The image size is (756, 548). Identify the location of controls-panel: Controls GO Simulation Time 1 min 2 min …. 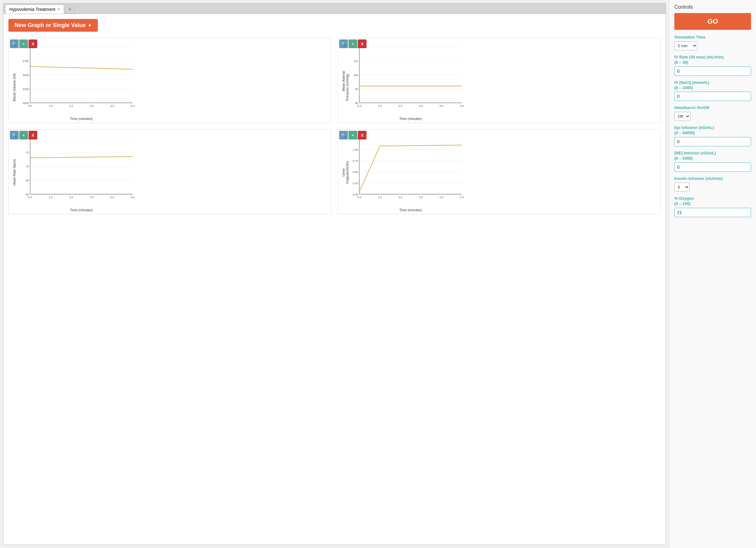
(713, 274).